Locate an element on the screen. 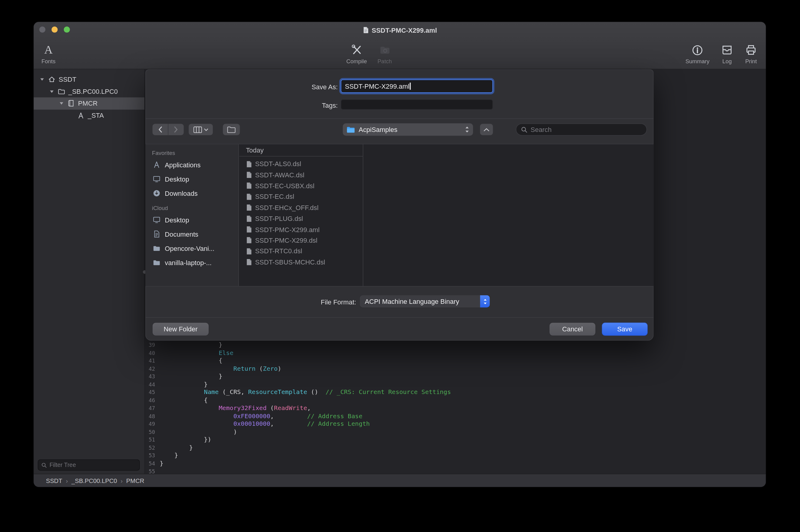  window-title: SSDT-PMC-X299.aml is located at coordinates (400, 30).